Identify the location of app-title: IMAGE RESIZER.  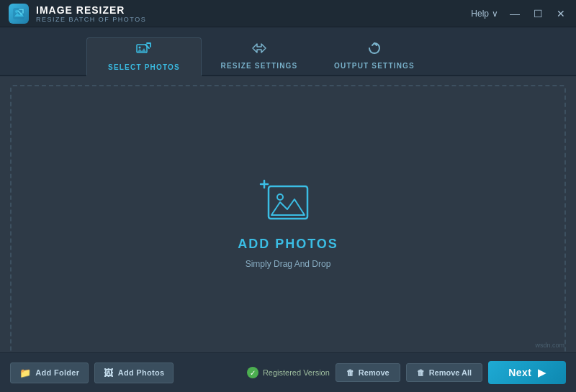
(91, 10).